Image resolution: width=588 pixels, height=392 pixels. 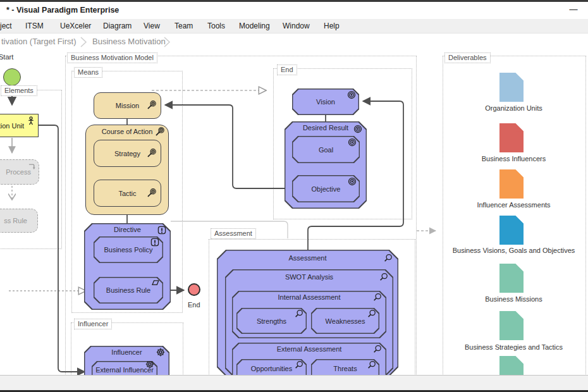 I want to click on start-label: Start, so click(x=6, y=57).